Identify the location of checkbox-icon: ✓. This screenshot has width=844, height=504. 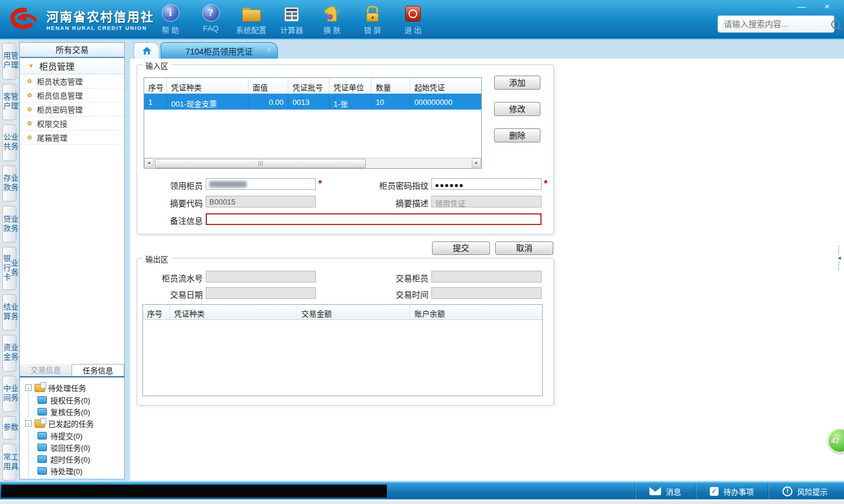
(714, 491).